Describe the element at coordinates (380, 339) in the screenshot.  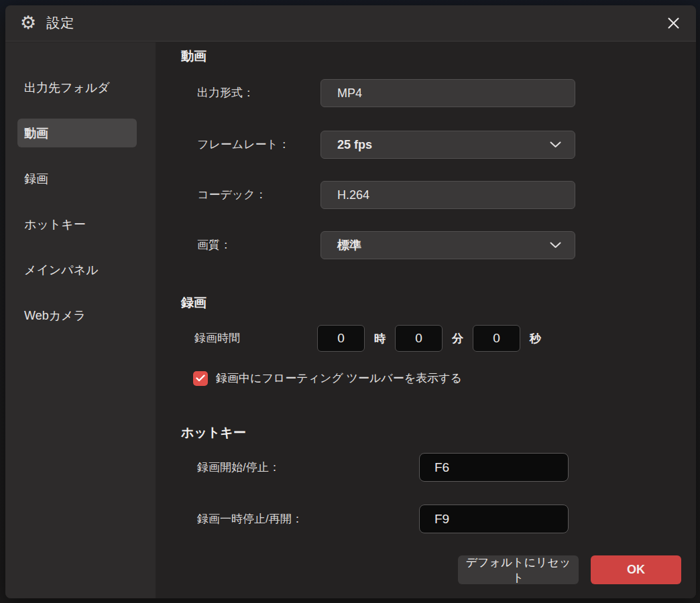
I see `hours-unit: 時` at that location.